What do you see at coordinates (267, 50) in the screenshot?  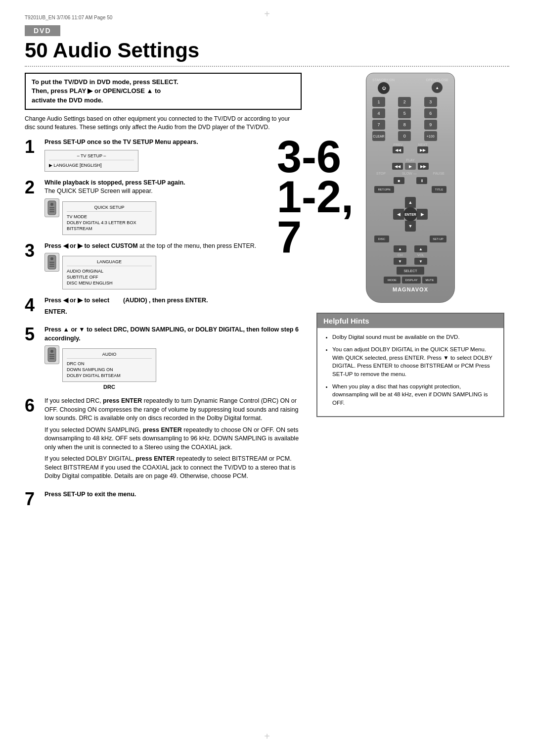 I see `page-title: 50 Audio Settings` at bounding box center [267, 50].